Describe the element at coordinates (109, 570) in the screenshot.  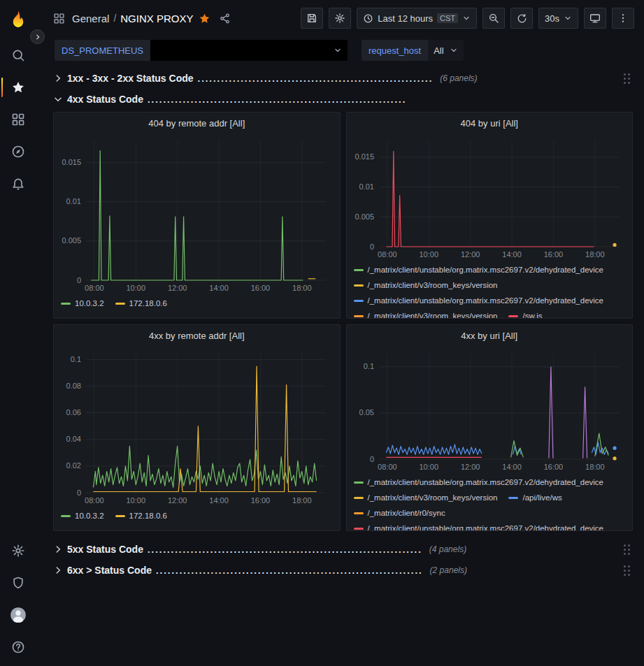
I see `row-title: 6xx > Status Code` at that location.